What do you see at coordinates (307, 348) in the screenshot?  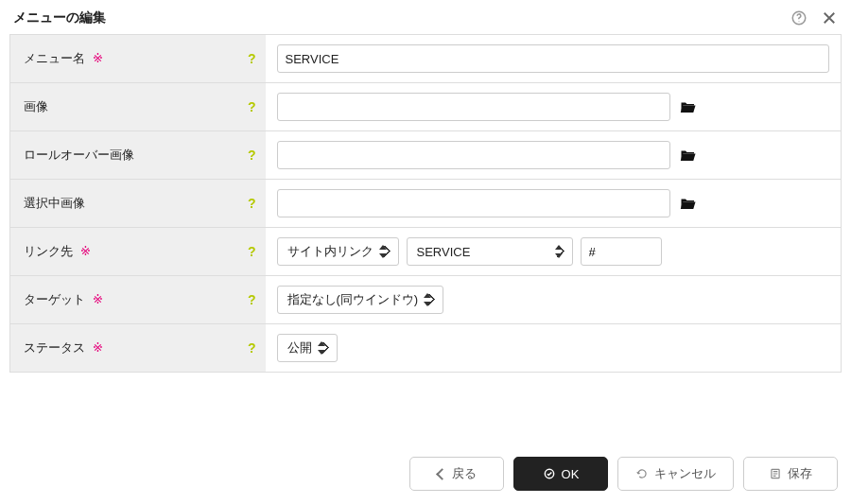 I see `status-select: 公開` at bounding box center [307, 348].